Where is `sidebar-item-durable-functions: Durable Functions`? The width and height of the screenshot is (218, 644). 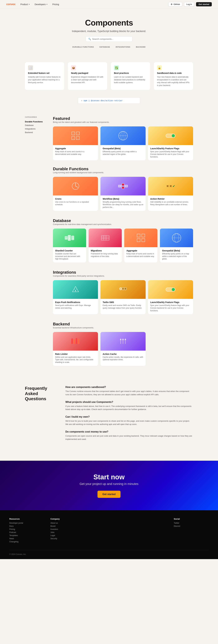
sidebar-item-durable-functions: Durable Functions is located at coordinates (36, 122).